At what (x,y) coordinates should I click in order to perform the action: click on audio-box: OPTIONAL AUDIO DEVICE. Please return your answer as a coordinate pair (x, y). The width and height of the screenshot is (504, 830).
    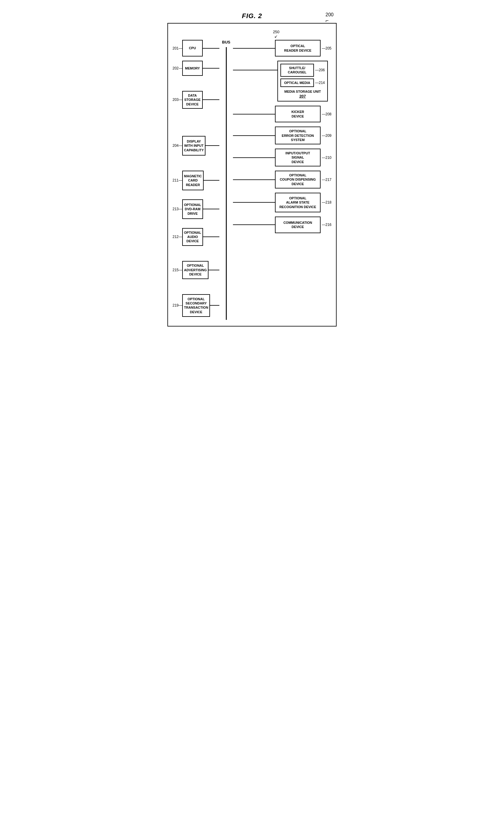
    Looking at the image, I should click on (193, 237).